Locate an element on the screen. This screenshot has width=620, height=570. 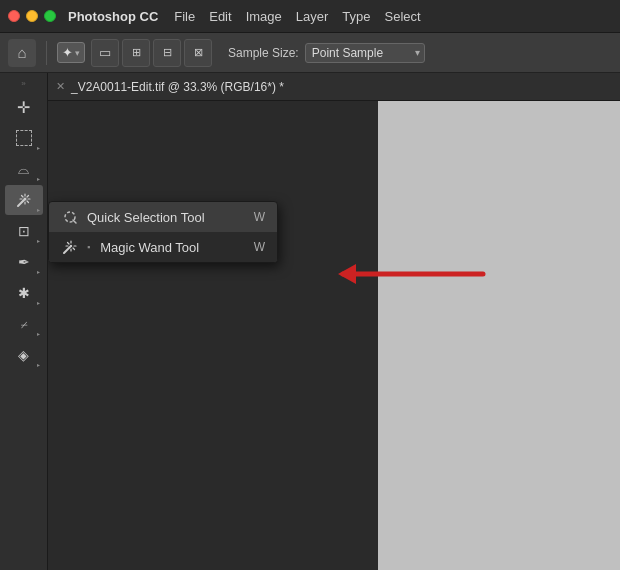
crop-arrow: ▸ is located at coordinates (38, 240).